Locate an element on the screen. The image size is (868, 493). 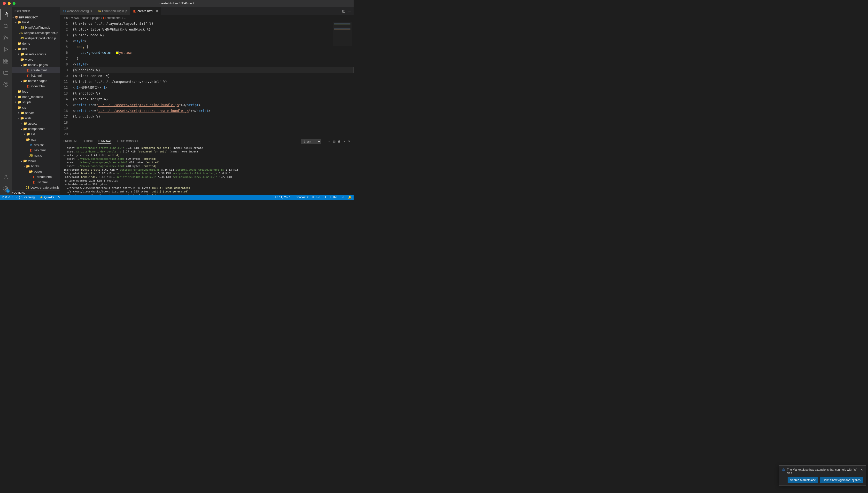
close-tab-icon: × is located at coordinates (157, 11).